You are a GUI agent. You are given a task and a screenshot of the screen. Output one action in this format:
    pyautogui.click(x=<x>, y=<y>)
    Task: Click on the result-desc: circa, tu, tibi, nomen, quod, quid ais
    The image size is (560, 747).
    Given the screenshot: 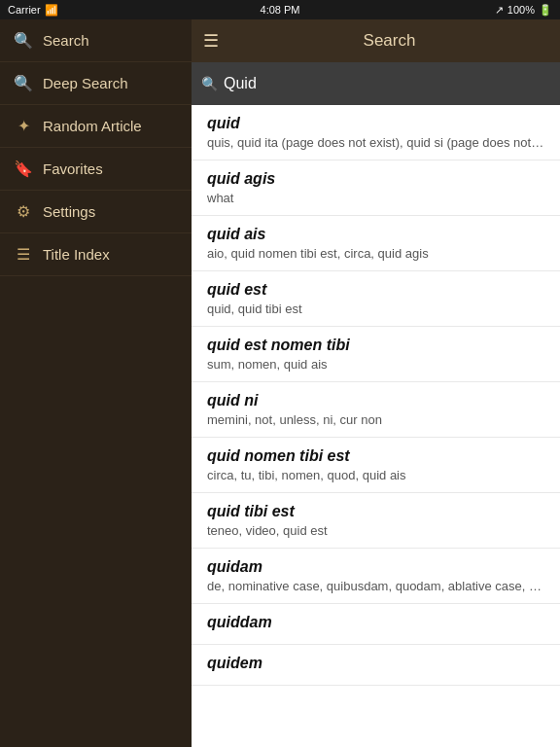 What is the action you would take?
    pyautogui.click(x=375, y=475)
    